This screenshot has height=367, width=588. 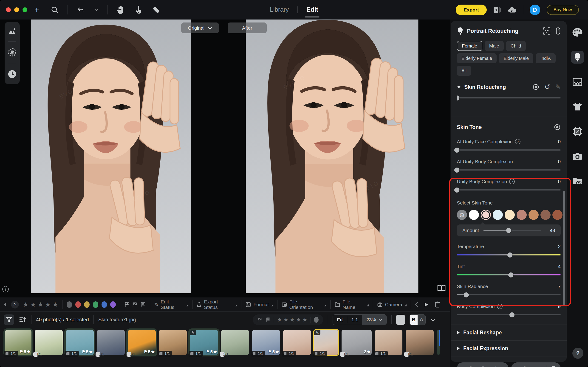 What do you see at coordinates (512, 231) in the screenshot?
I see `amount-slider-track` at bounding box center [512, 231].